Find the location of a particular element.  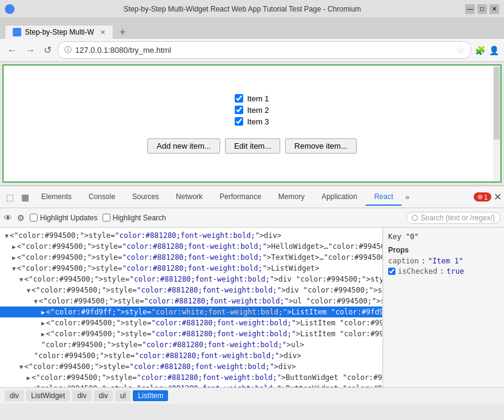

scroll-thumb is located at coordinates (497, 103).